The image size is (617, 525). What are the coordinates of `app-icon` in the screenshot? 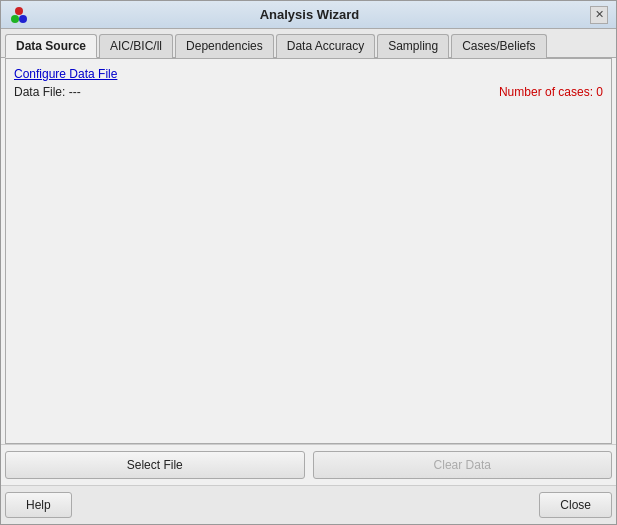 It's located at (19, 15).